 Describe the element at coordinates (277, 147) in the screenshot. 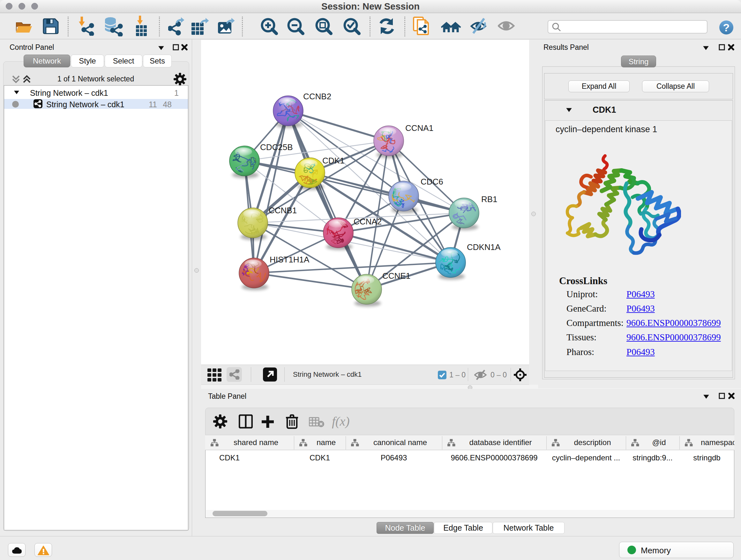

I see `svg-text: CDC25B` at that location.